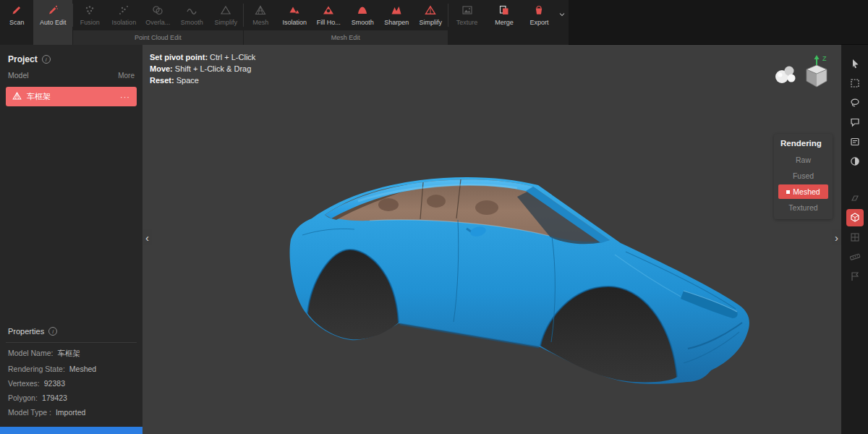  Describe the element at coordinates (226, 10) in the screenshot. I see `triangle-outline-icon` at that location.